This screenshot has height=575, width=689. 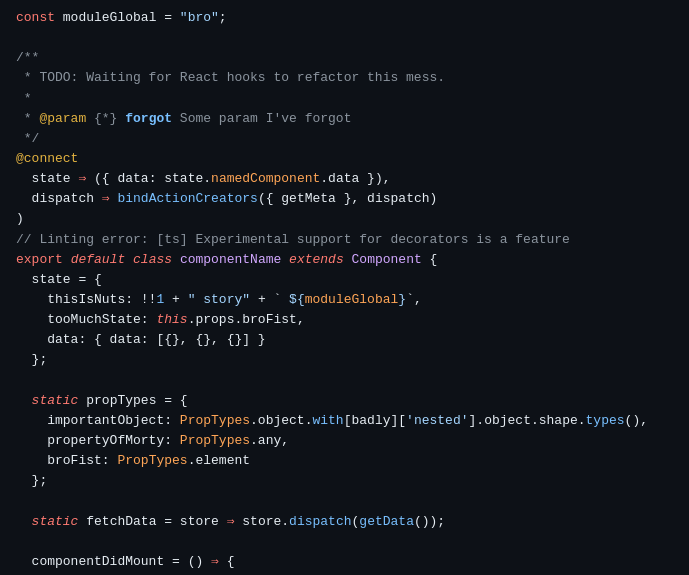 I want to click on code-token: // Linting error: [ts] Experimental supp…, so click(x=293, y=240).